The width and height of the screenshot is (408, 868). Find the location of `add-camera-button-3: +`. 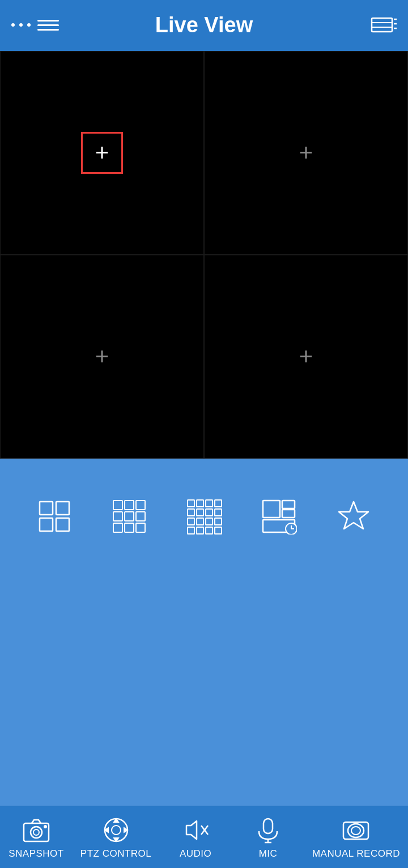

add-camera-button-3: + is located at coordinates (102, 357).